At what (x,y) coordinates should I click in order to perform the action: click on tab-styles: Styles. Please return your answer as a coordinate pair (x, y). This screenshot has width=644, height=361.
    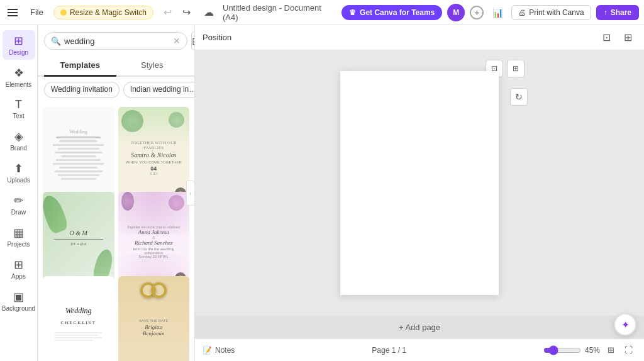
    Looking at the image, I should click on (152, 66).